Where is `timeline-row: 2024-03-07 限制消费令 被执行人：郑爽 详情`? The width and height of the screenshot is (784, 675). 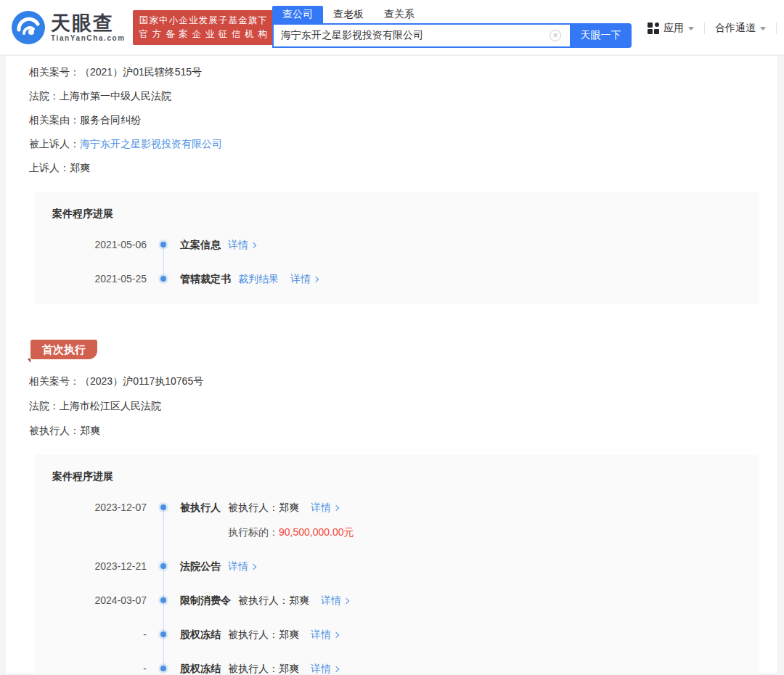
timeline-row: 2024-03-07 限制消费令 被执行人：郑爽 详情 is located at coordinates (405, 601).